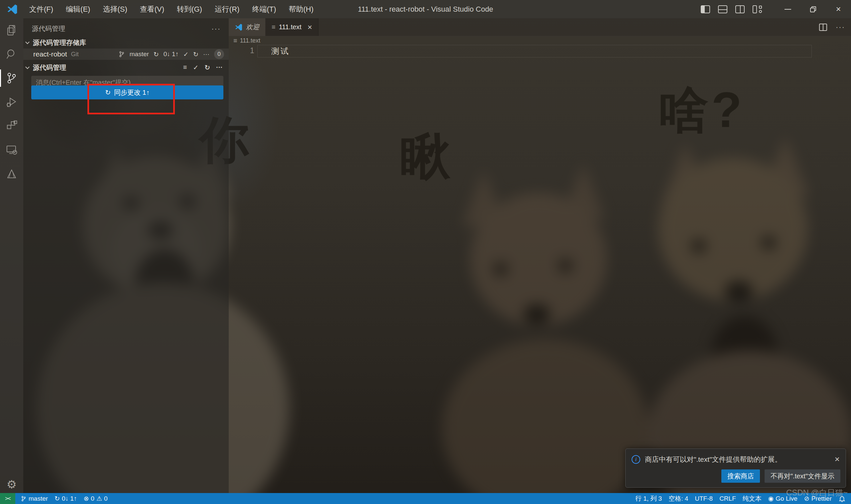 The height and width of the screenshot is (504, 851). Describe the element at coordinates (156, 54) in the screenshot. I see `repo-sync-icon: ↻` at that location.